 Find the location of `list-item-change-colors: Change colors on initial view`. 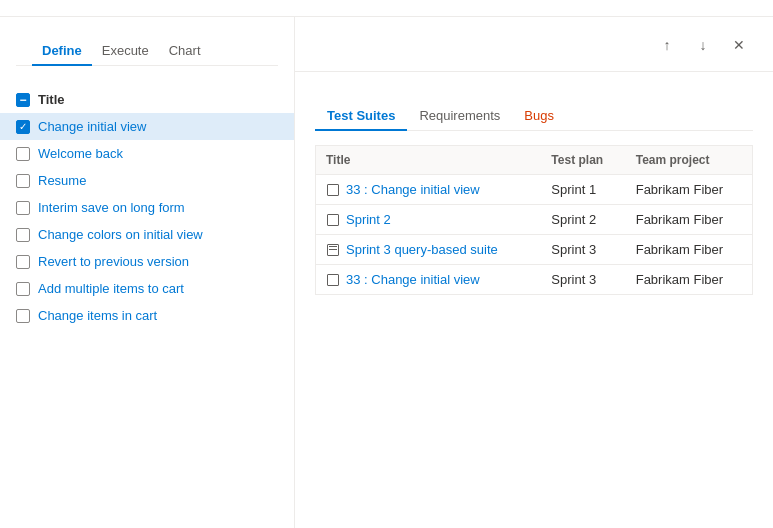

list-item-change-colors: Change colors on initial view is located at coordinates (147, 234).